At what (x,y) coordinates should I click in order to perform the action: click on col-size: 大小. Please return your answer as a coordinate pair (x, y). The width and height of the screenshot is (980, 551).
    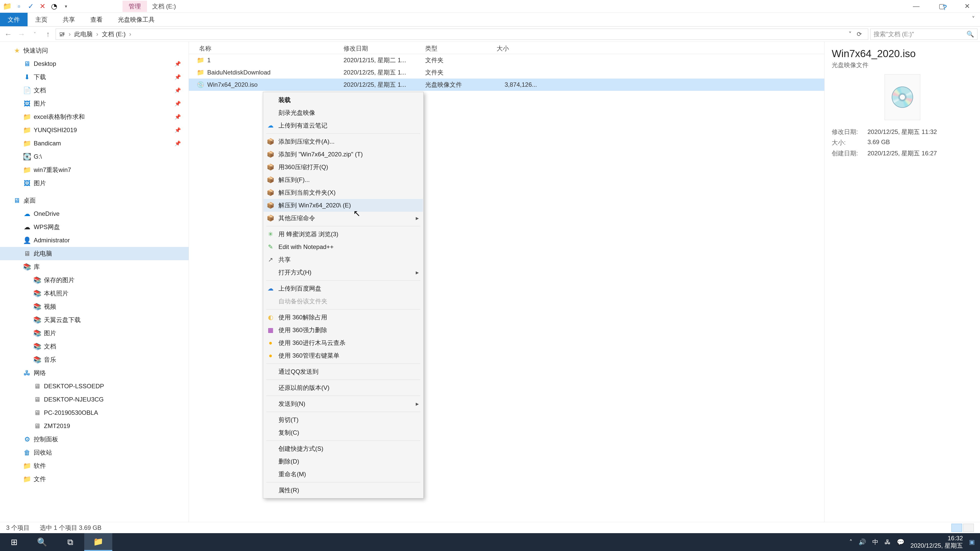
    Looking at the image, I should click on (517, 48).